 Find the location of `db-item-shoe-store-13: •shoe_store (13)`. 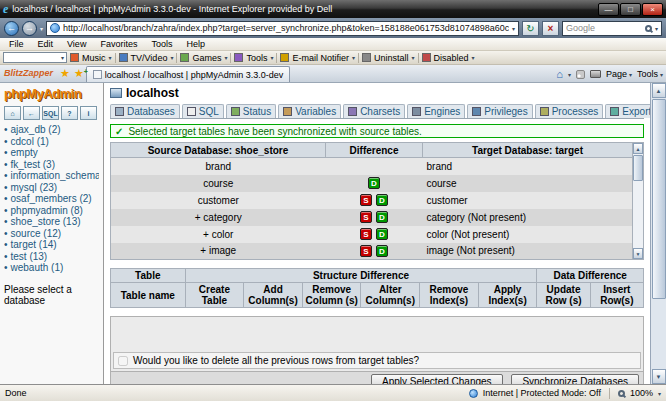

db-item-shoe-store-13: •shoe_store (13) is located at coordinates (52, 222).